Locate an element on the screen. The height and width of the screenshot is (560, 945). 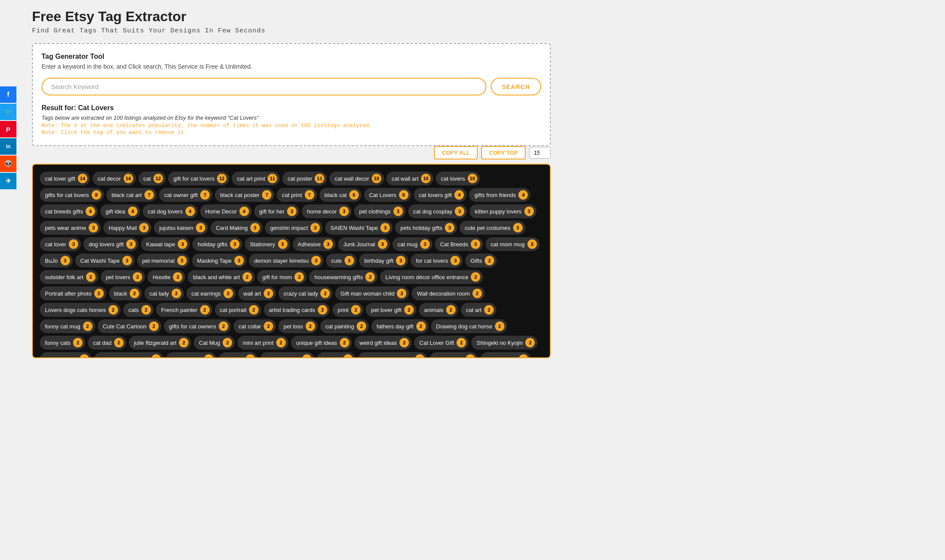
tag-pill: cat lady2 is located at coordinates (164, 293).